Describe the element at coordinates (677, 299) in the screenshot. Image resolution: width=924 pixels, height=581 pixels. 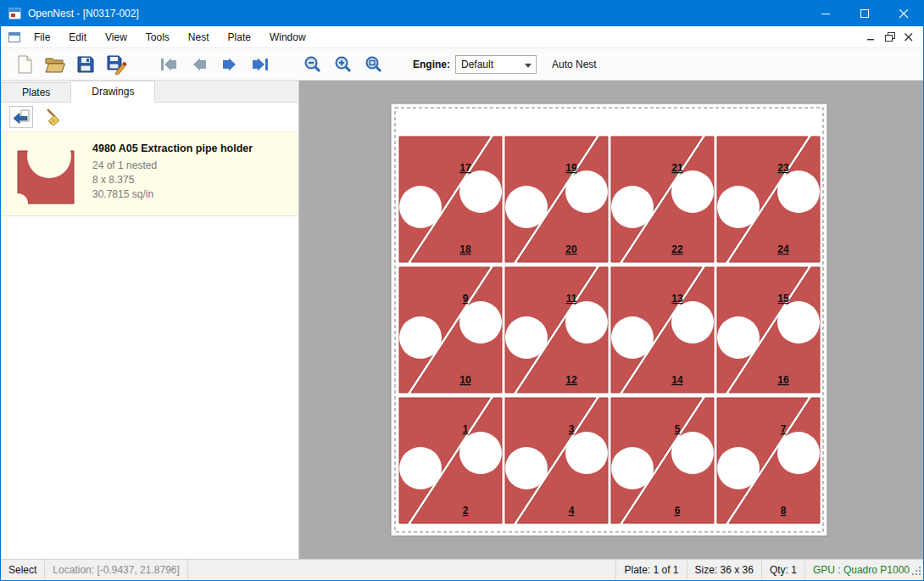
I see `part-number-label: 13` at that location.